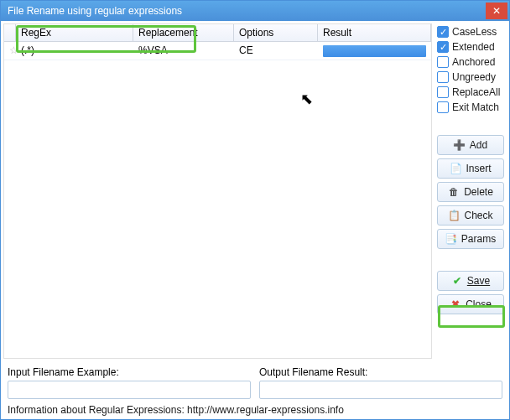  What do you see at coordinates (474, 77) in the screenshot?
I see `checkbox-label: Ungreedy` at bounding box center [474, 77].